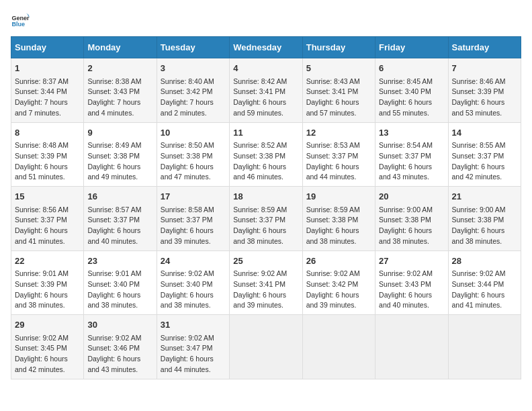 The width and height of the screenshot is (532, 411). What do you see at coordinates (193, 325) in the screenshot?
I see `day-number: 31` at bounding box center [193, 325].